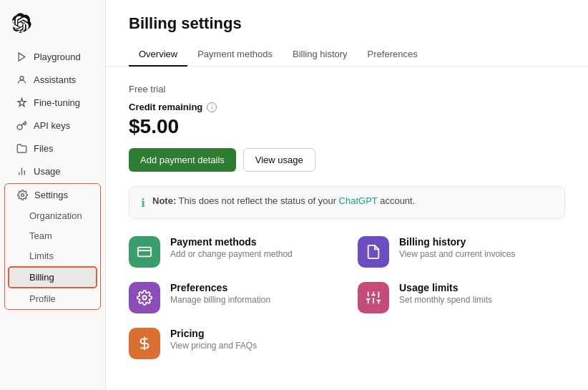  I want to click on note-text: Note: This does not reflect the status o…, so click(283, 200).